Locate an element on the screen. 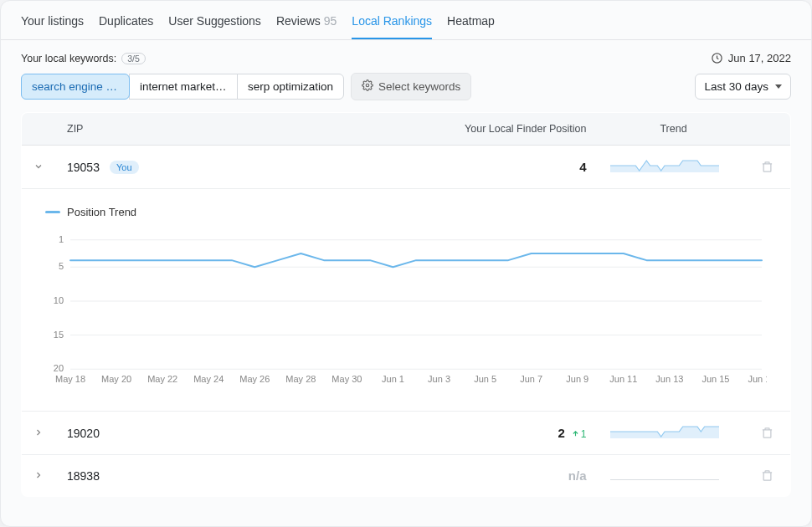 Image resolution: width=812 pixels, height=527 pixels. chip-label: search engine o… is located at coordinates (78, 87).